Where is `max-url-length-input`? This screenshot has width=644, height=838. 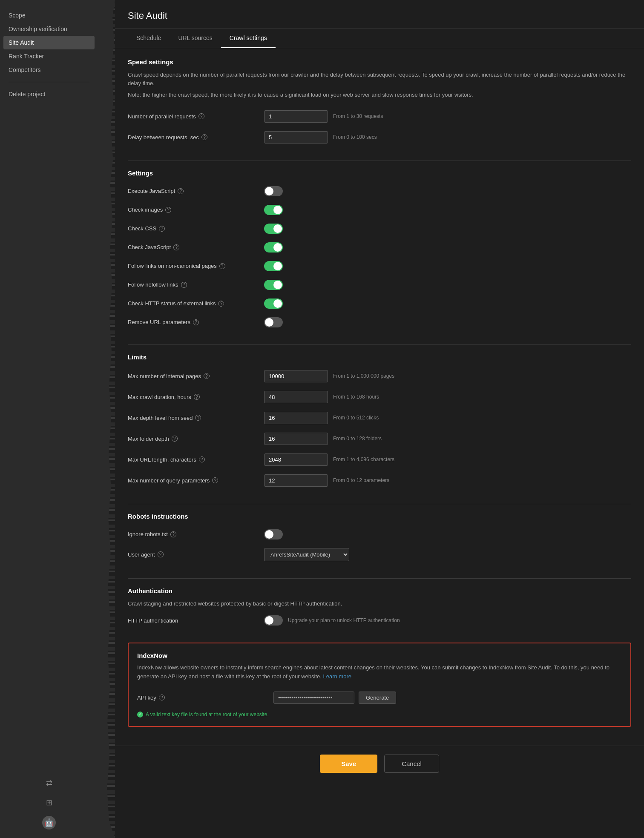 max-url-length-input is located at coordinates (296, 460).